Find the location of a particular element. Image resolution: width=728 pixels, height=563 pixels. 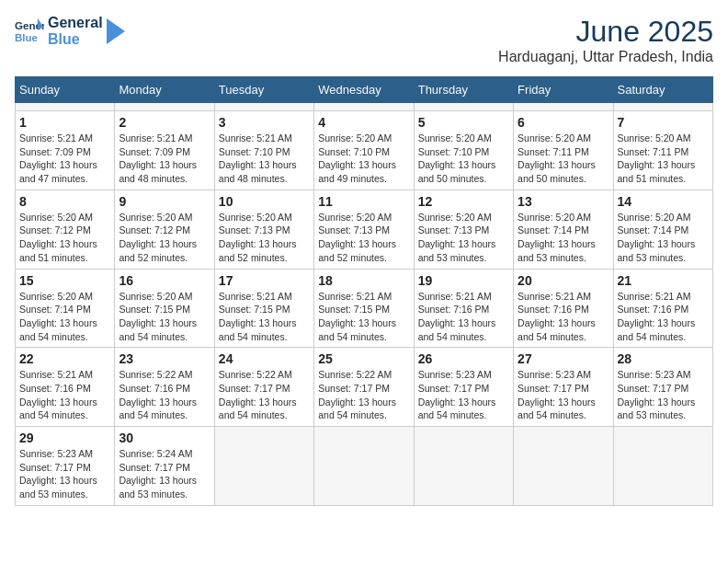

title-area: June 2025 Harduaganj, Uttar Pradesh, Ind… is located at coordinates (606, 40).